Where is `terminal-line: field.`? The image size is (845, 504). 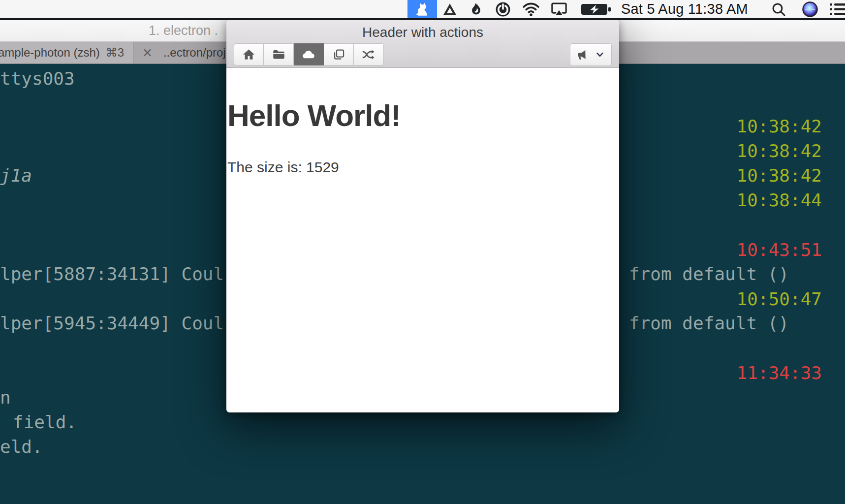 terminal-line: field. is located at coordinates (45, 422).